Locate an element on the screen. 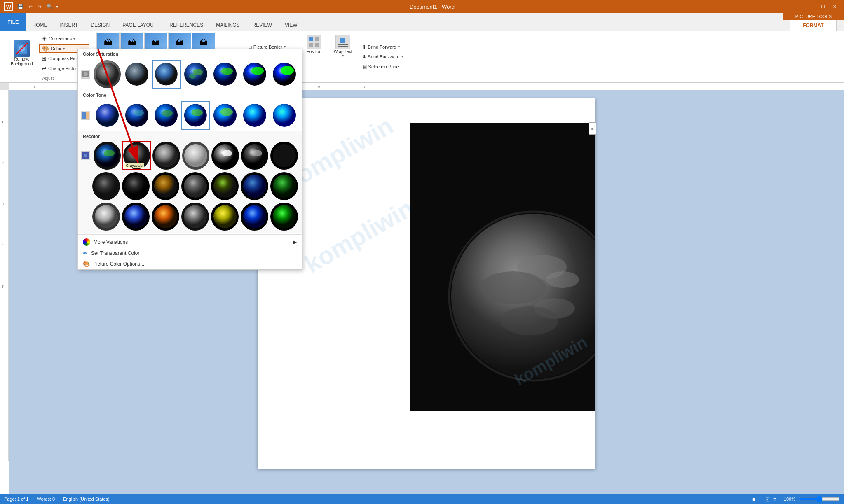 This screenshot has height=504, width=844. svg-text: 5 is located at coordinates (2, 287).